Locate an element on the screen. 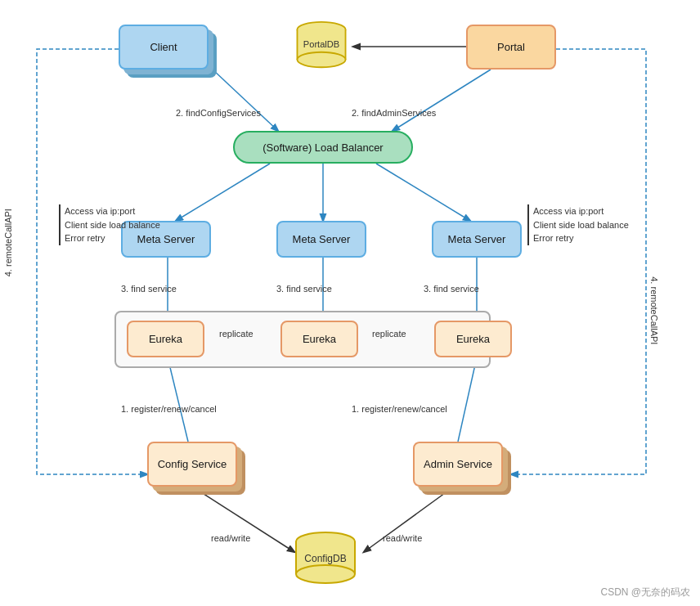 This screenshot has height=606, width=700. config-label: Config Service is located at coordinates (193, 465).